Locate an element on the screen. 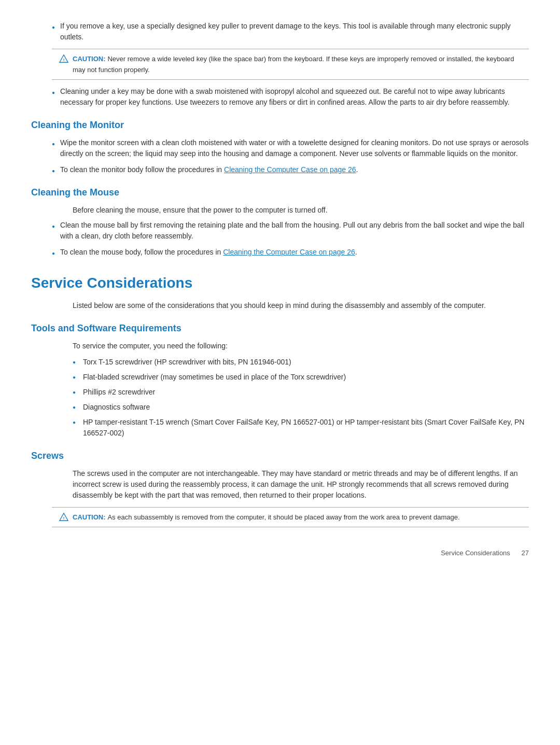  monitor-bullet-1: ● Wipe the monitor screen with a clean c… is located at coordinates (290, 148).